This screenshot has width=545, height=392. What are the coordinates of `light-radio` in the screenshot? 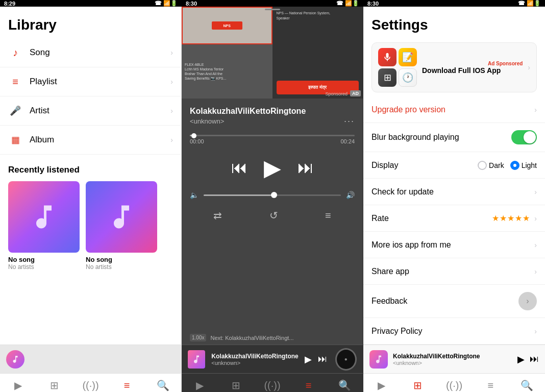 It's located at (515, 165).